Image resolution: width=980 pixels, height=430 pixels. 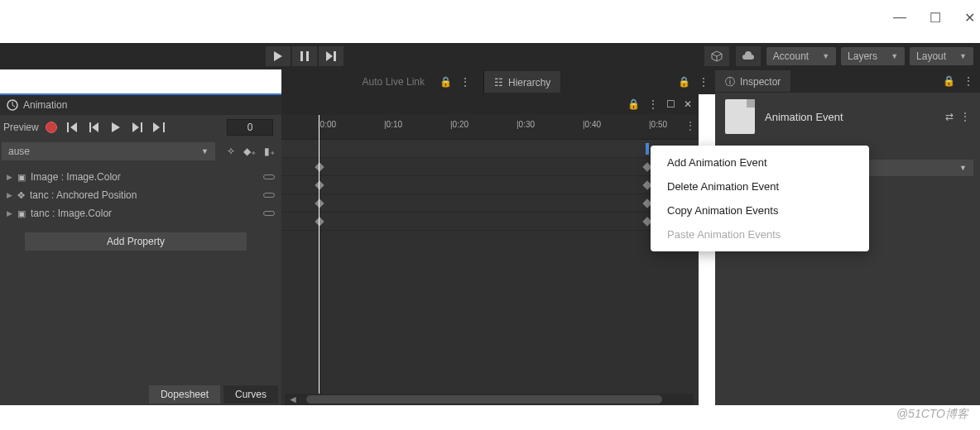 I want to click on play-anim-button, so click(x=116, y=127).